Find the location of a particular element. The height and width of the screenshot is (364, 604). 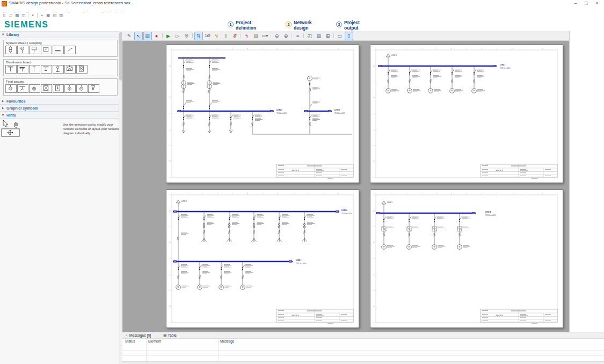

library-item-motor-feeder: M is located at coordinates (34, 89).